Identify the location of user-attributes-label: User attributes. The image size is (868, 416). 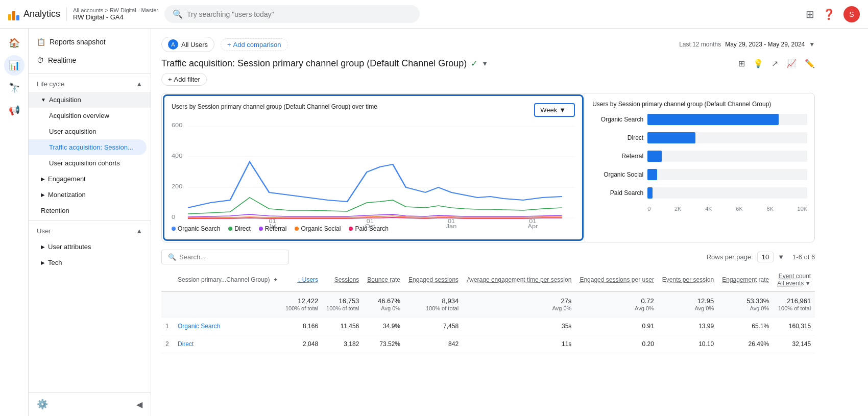
(69, 247).